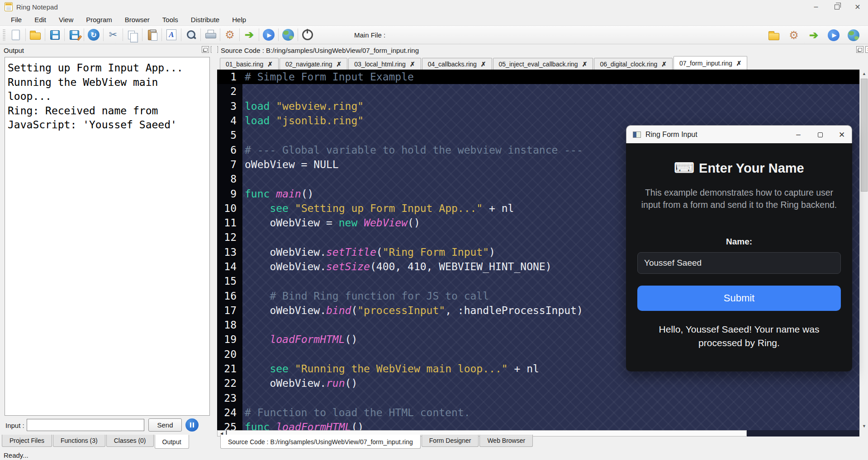 This screenshot has height=460, width=868. I want to click on panel-splitter, so click(214, 247).